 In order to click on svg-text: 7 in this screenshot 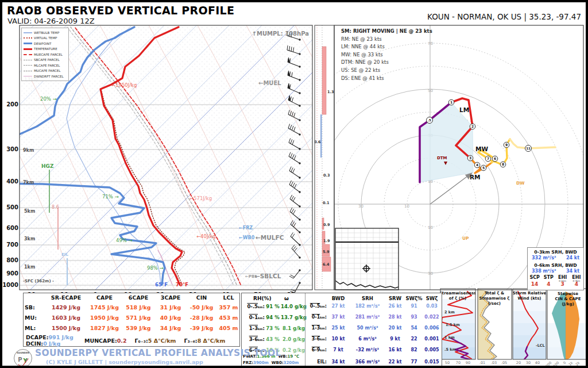, I will do `click(488, 159)`.